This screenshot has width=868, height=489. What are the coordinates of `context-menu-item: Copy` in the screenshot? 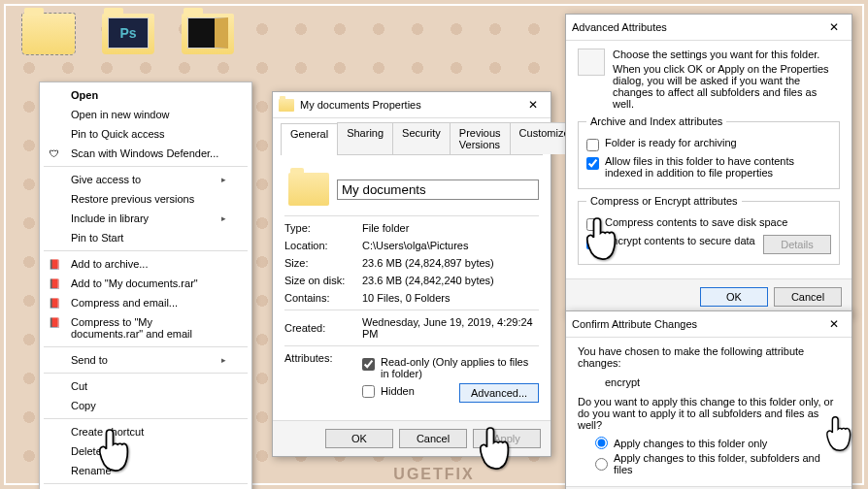 It's located at (146, 406).